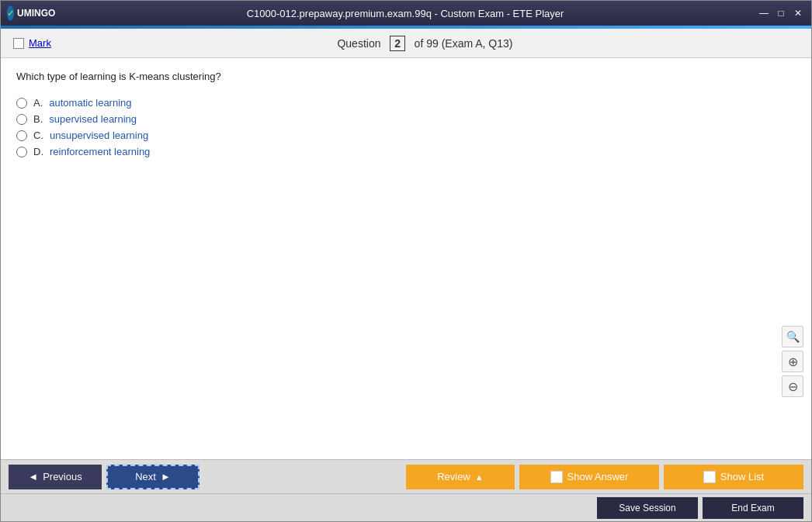 Image resolution: width=812 pixels, height=522 pixels. Describe the element at coordinates (99, 135) in the screenshot. I see `option-c-text: unsupervised learning` at that location.